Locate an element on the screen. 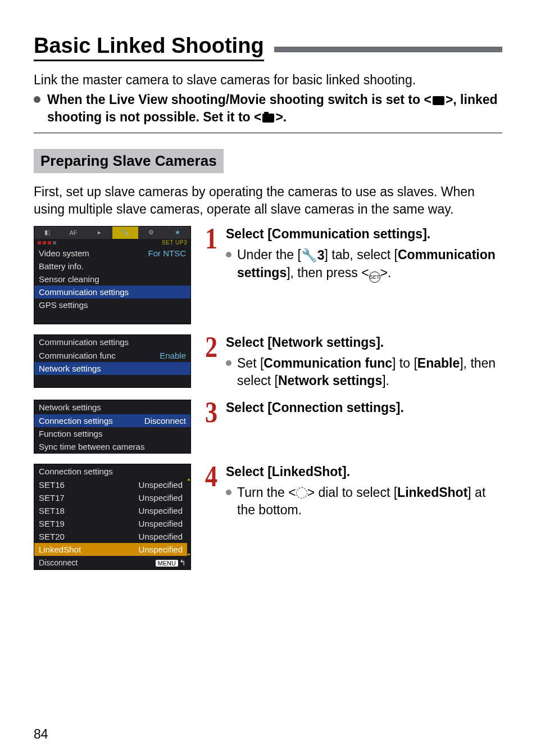 Image resolution: width=536 pixels, height=756 pixels. footer-disconnect: Disconnect is located at coordinates (58, 563).